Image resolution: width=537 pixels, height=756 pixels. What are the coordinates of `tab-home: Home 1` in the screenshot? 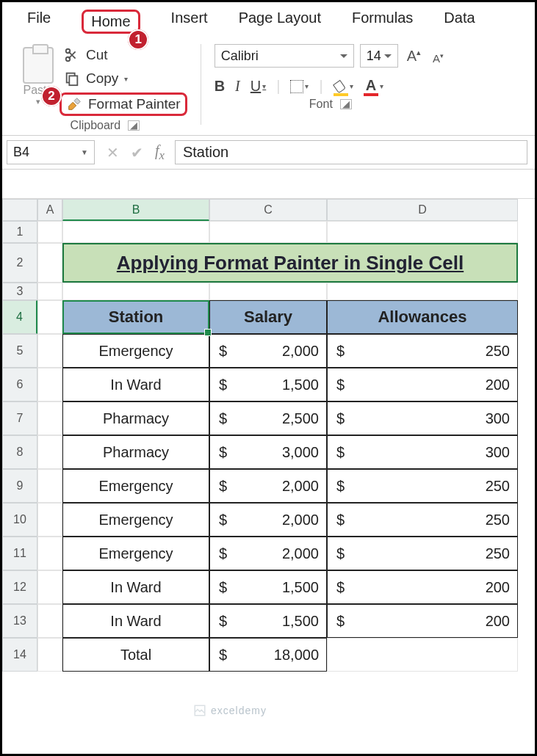 It's located at (110, 22).